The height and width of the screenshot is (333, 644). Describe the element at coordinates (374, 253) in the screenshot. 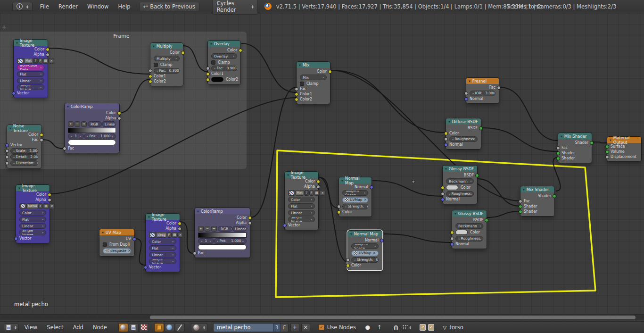

I see `clear-icon: ×` at that location.